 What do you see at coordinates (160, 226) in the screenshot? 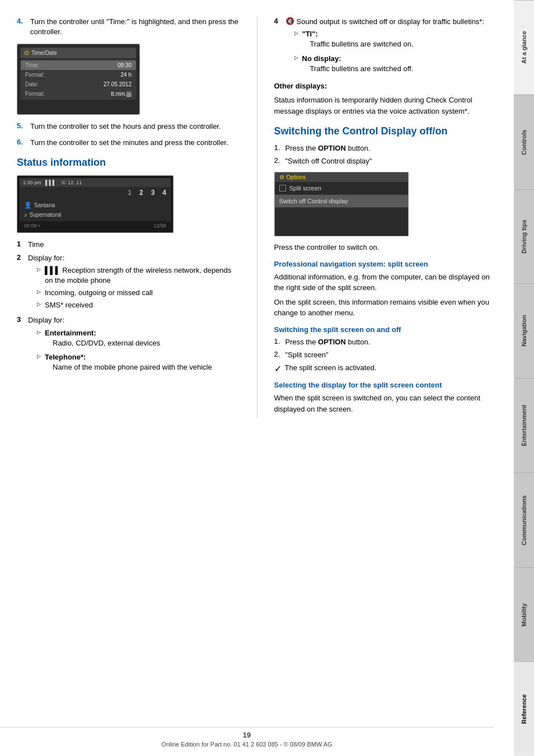
I see `track-count: 12/99` at bounding box center [160, 226].